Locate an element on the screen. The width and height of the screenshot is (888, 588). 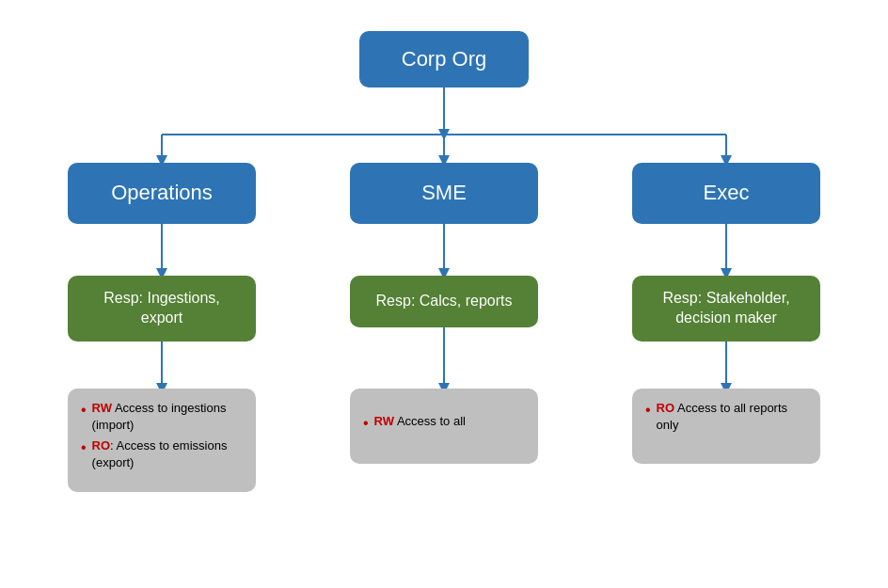
rw-label-2: RW is located at coordinates (384, 421).